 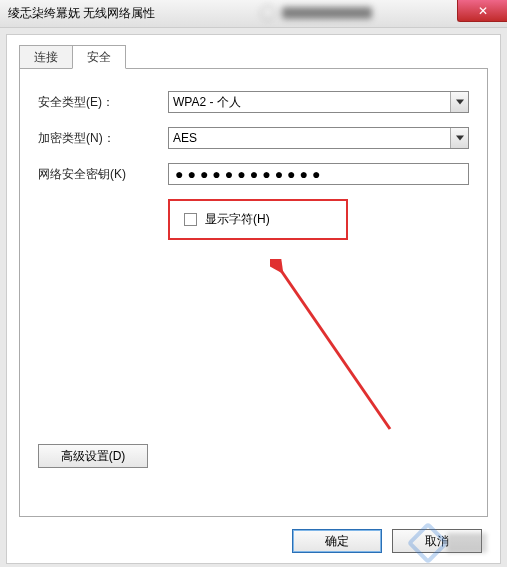 What do you see at coordinates (254, 174) in the screenshot?
I see `row-network-key: 网络安全密钥(K)` at bounding box center [254, 174].